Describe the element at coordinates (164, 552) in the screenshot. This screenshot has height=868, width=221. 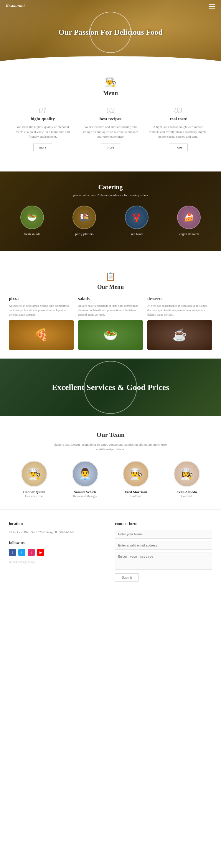
I see `footer-right: contact form Submit` at that location.